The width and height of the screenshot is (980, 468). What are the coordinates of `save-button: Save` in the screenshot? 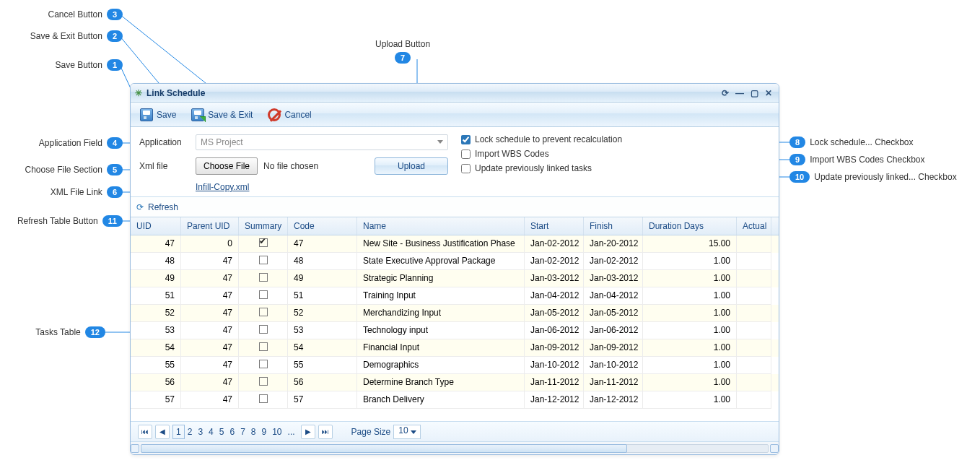 It's located at (157, 115).